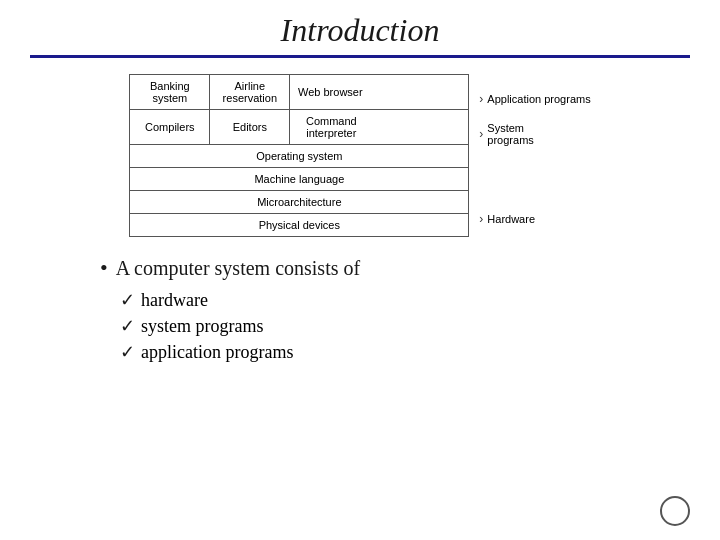 The image size is (720, 540). Describe the element at coordinates (299, 180) in the screenshot. I see `diagram-row-machine: Machine language` at that location.